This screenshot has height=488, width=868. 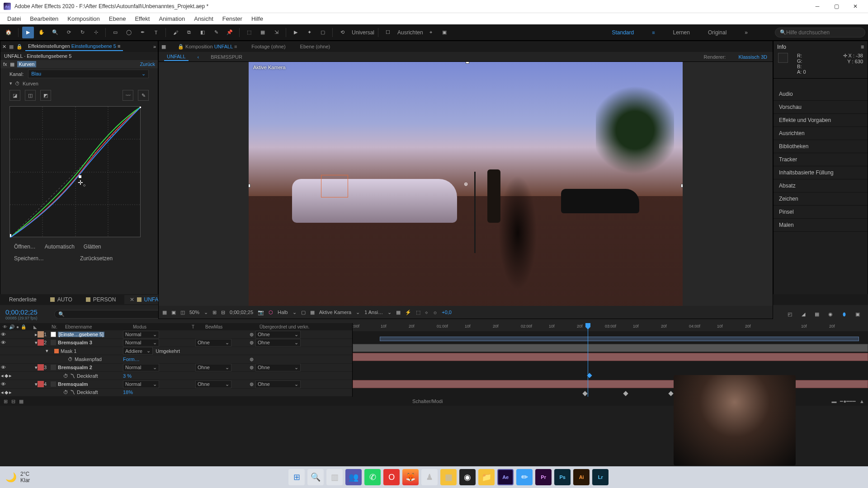 What do you see at coordinates (316, 47) in the screenshot?
I see `layer-tab: Ebene (ohne)` at bounding box center [316, 47].